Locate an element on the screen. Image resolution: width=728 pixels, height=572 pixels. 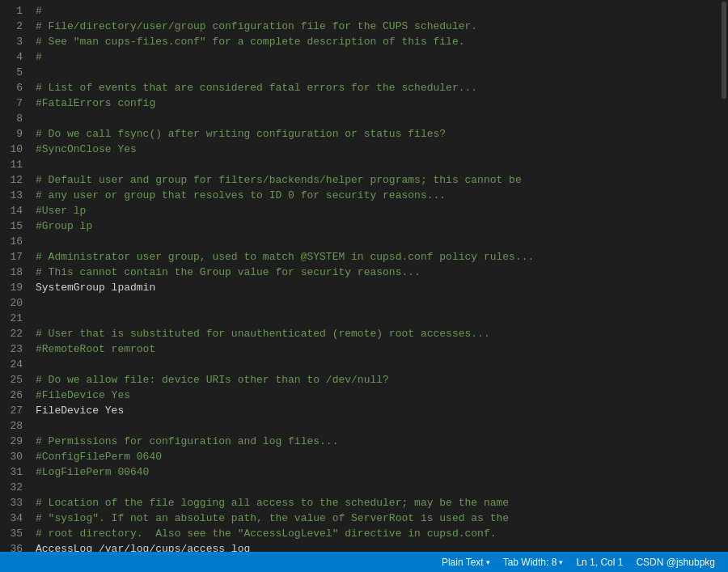
line-number: 10 is located at coordinates (15, 149).